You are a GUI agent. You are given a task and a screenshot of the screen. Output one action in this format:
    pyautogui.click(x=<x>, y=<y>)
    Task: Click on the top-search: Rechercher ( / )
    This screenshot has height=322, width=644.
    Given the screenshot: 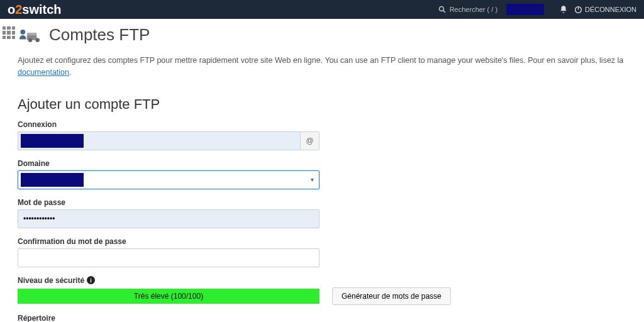 What is the action you would take?
    pyautogui.click(x=468, y=9)
    